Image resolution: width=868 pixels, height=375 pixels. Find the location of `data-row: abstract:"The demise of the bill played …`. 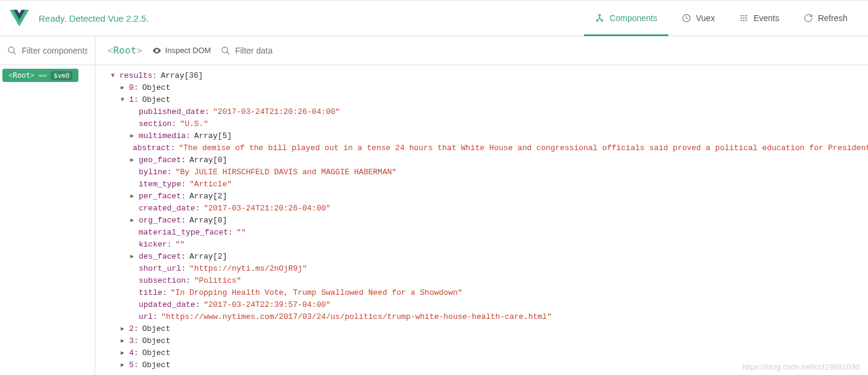

data-row: abstract:"The demise of the bill played … is located at coordinates (481, 148).